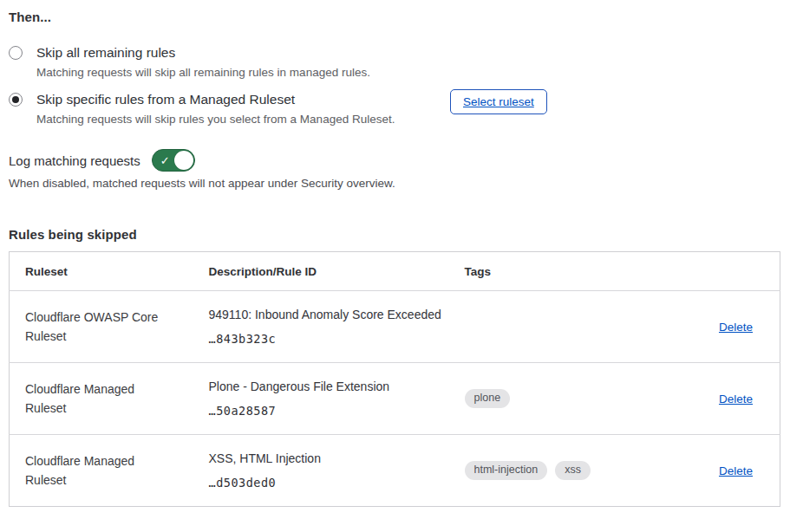  What do you see at coordinates (571, 399) in the screenshot?
I see `row-tags: plone` at bounding box center [571, 399].